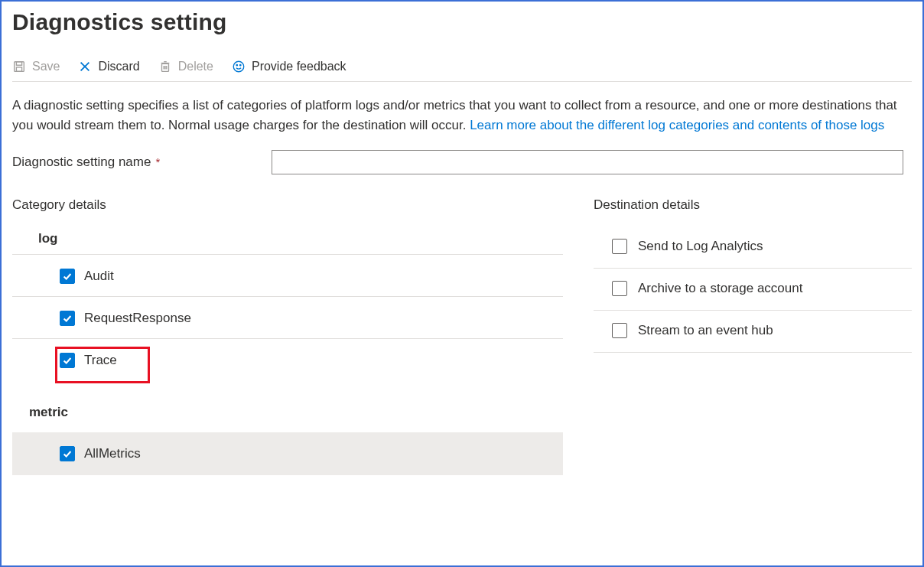 This screenshot has width=924, height=567. I want to click on destination-row-event-hub: Stream to an event hub, so click(753, 332).